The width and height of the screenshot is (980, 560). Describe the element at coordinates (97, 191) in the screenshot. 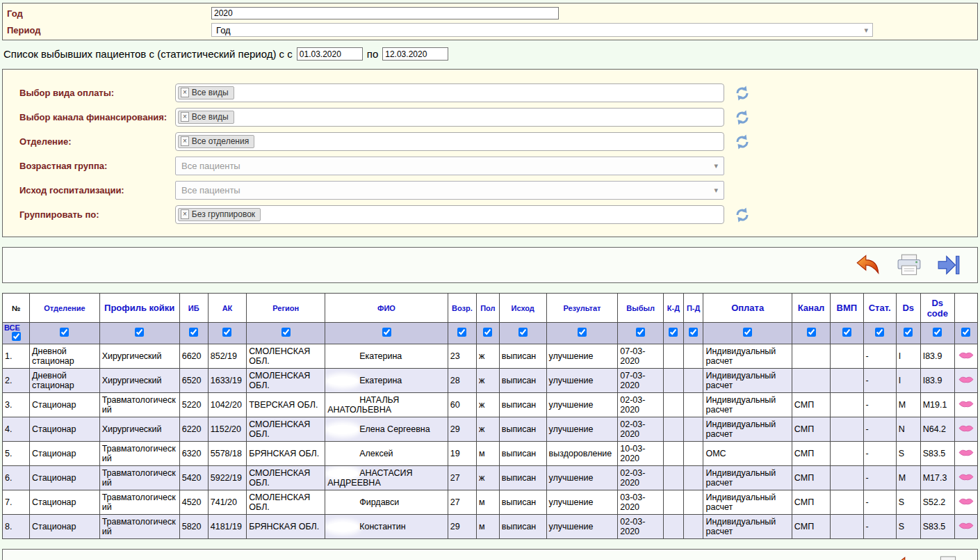

I see `outcome-label: Исход госпитализации:` at that location.